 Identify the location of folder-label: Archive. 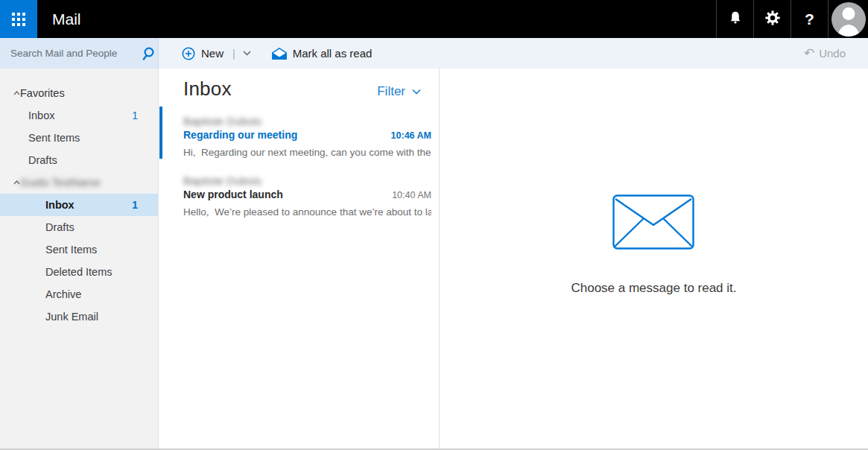
(63, 294).